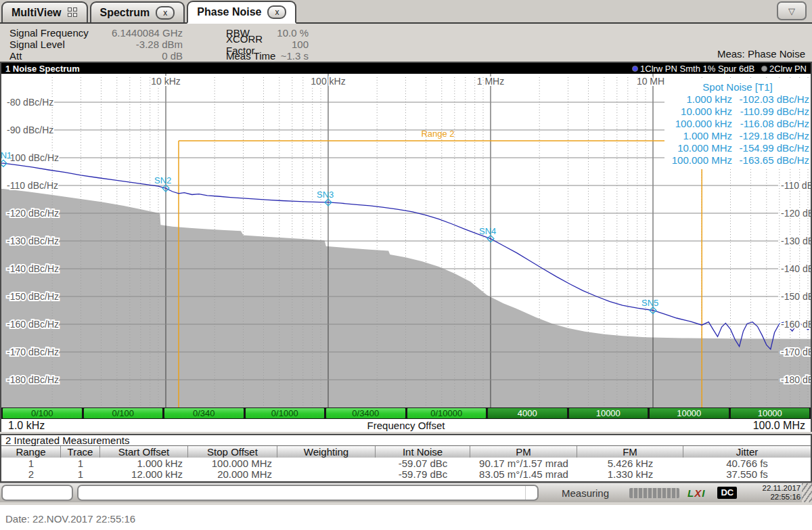  I want to click on multiview-grid-icon, so click(73, 12).